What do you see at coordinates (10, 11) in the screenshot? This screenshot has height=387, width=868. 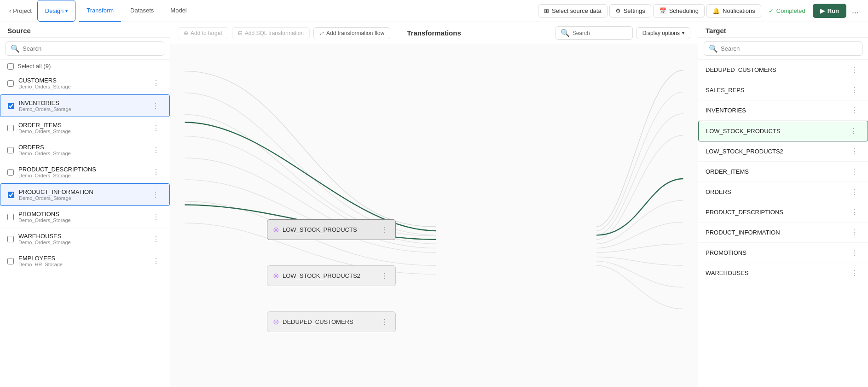 I see `back-arrow-icon: ‹` at bounding box center [10, 11].